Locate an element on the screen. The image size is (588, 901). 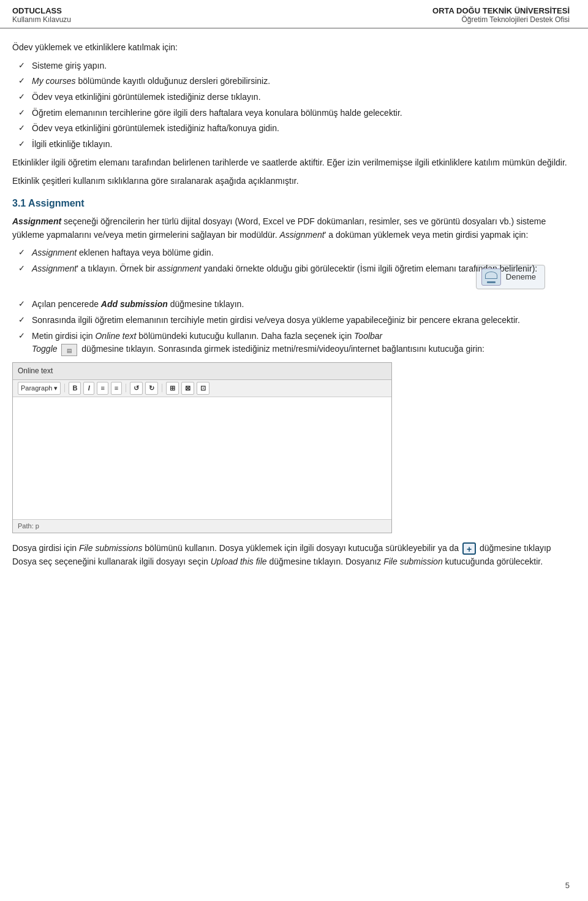
add-button-icon: + is located at coordinates (469, 549).